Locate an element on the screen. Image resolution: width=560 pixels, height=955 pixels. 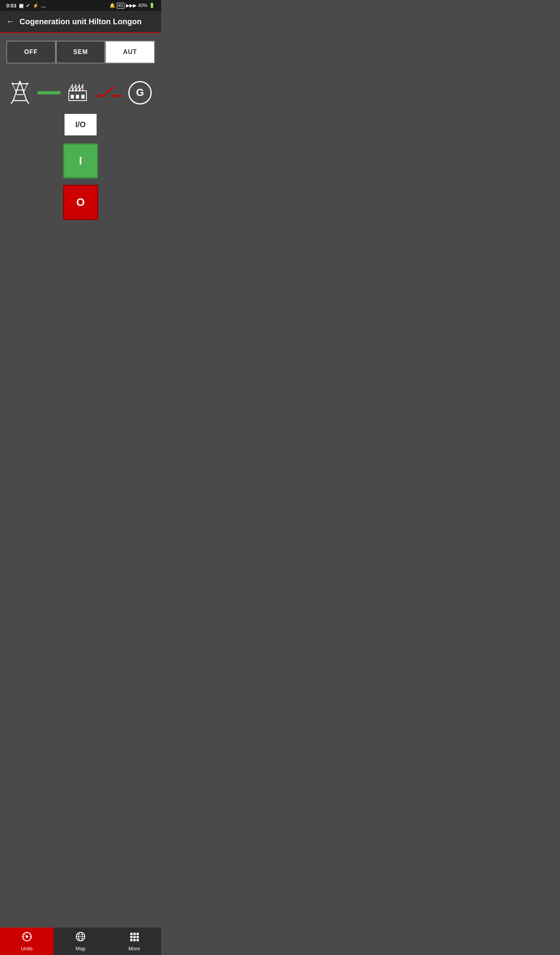
control-buttons: I O is located at coordinates (81, 182).